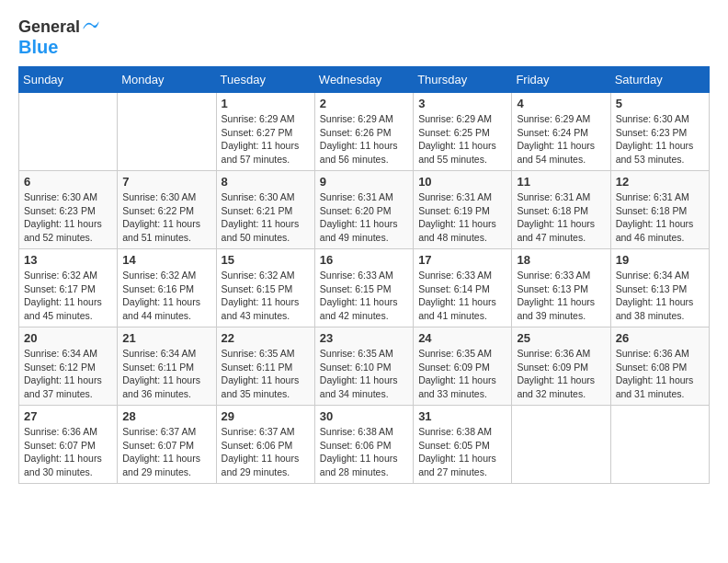  I want to click on day-info: Sunrise: 6:35 AMSunset: 6:10 PMDaylight:…, so click(364, 373).